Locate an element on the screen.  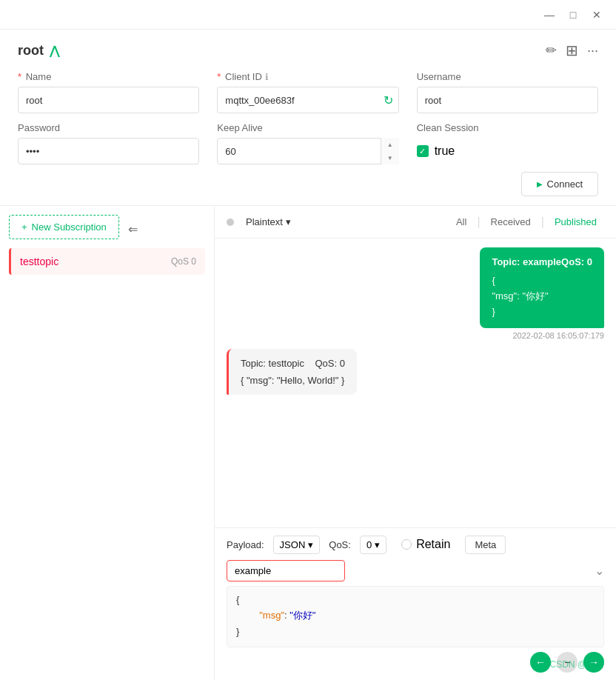
keepalive-wrapper: ▲ ▼ is located at coordinates (308, 151).